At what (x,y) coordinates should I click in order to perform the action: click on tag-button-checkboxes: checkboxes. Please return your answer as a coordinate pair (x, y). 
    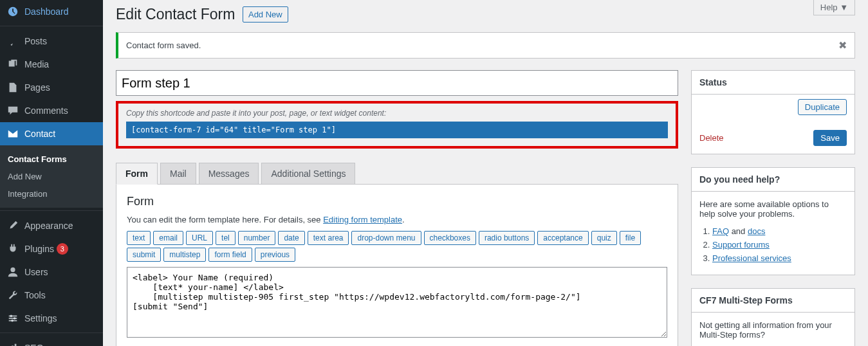
    Looking at the image, I should click on (450, 238).